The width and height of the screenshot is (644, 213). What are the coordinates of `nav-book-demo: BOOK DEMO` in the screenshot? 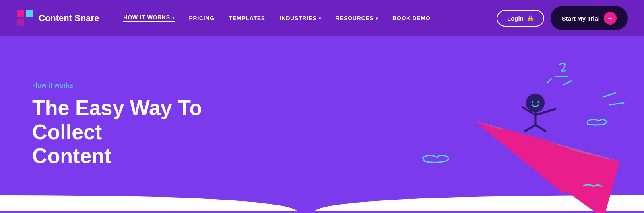 It's located at (411, 18).